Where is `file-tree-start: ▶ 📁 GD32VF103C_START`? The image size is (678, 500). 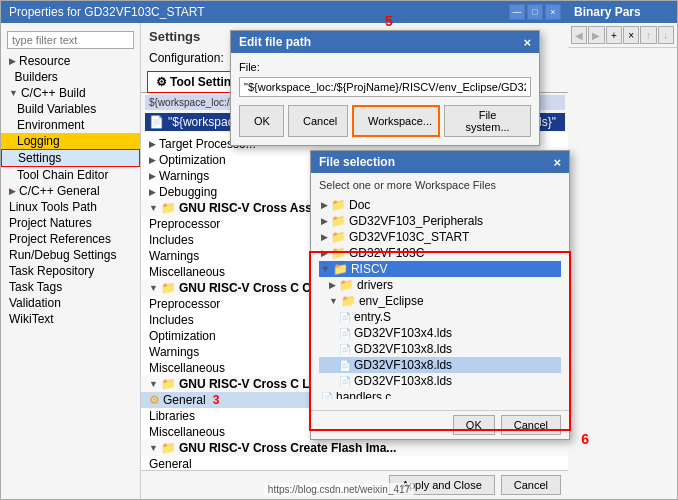
file-tree-start: ▶ 📁 GD32VF103C_START is located at coordinates (440, 237).